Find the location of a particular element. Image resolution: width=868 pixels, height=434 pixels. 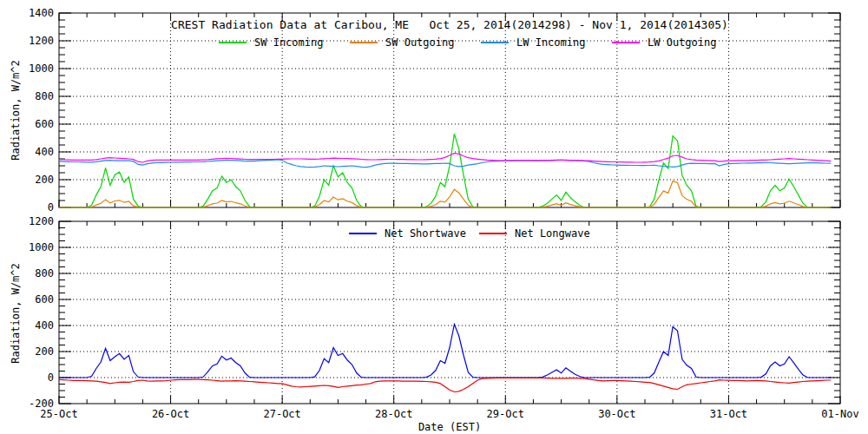

lw-outgoing-line is located at coordinates (444, 158).